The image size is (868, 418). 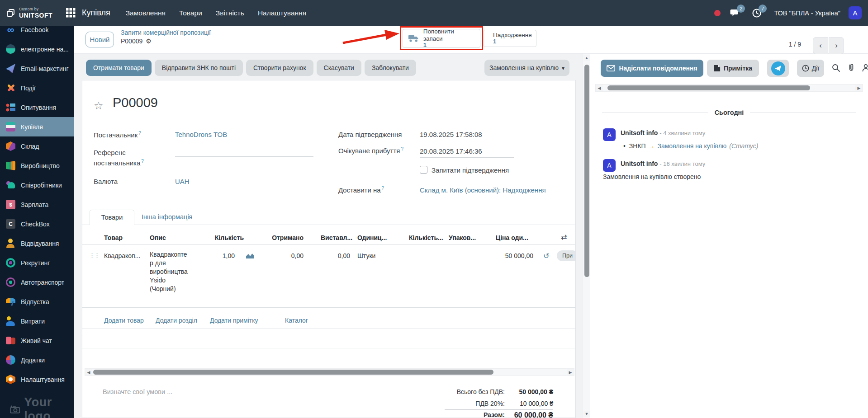 What do you see at coordinates (344, 256) in the screenshot?
I see `cell-billed: 0,00` at bounding box center [344, 256].